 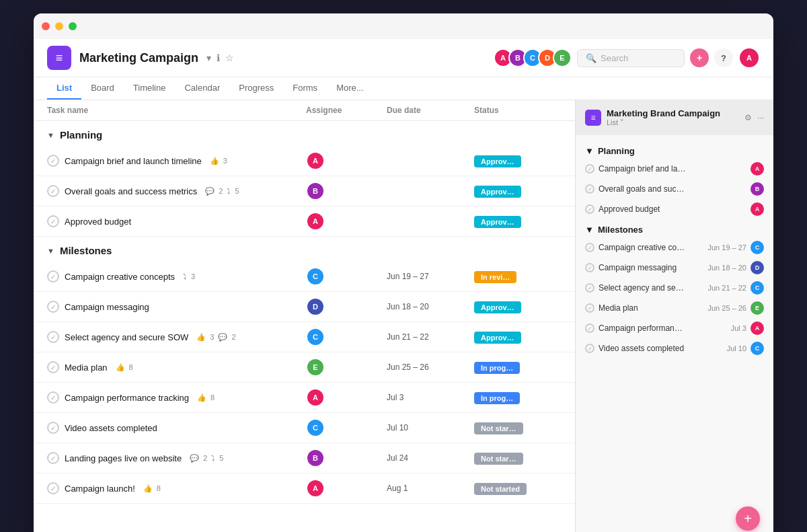 I want to click on side-task-name: Overall goals and success metrics, so click(x=642, y=189).